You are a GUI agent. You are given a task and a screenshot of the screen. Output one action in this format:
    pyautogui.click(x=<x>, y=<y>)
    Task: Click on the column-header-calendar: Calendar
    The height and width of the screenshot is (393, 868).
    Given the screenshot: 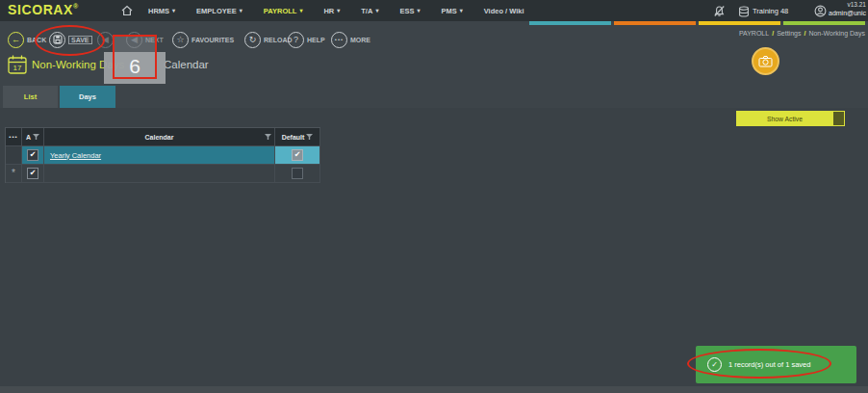 What is the action you would take?
    pyautogui.click(x=160, y=137)
    